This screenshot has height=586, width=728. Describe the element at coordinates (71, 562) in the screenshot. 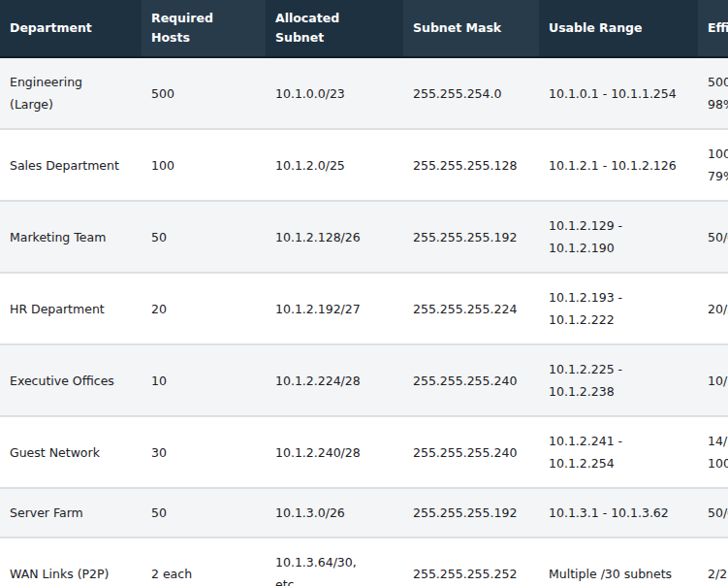

I see `cell-department: WAN Links (P2P)` at that location.